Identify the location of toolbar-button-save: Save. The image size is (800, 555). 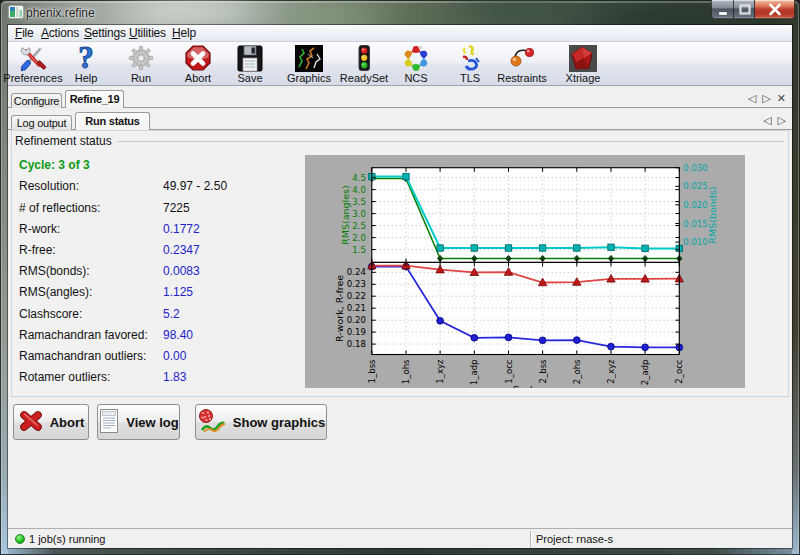
(250, 64).